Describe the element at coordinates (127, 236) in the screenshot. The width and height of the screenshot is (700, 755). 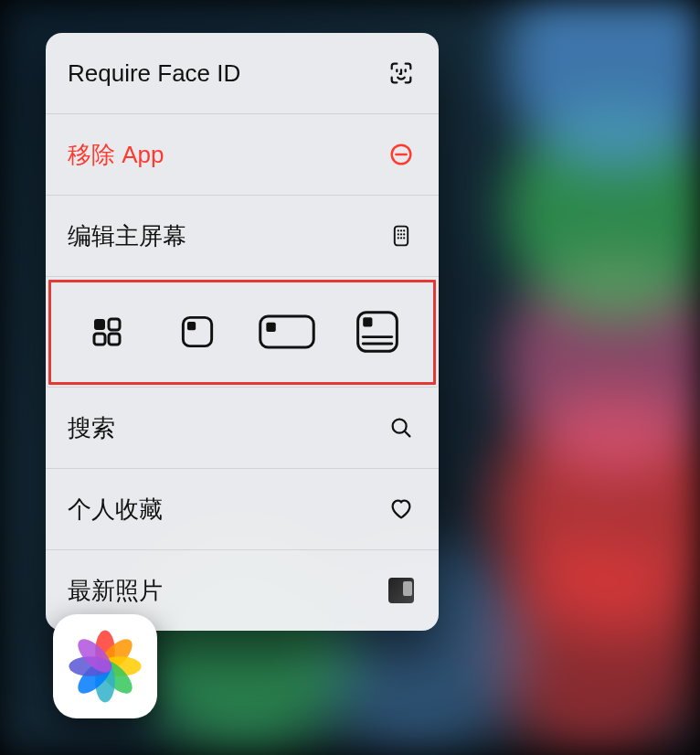
I see `menu-item-label: 编辑主屏幕` at that location.